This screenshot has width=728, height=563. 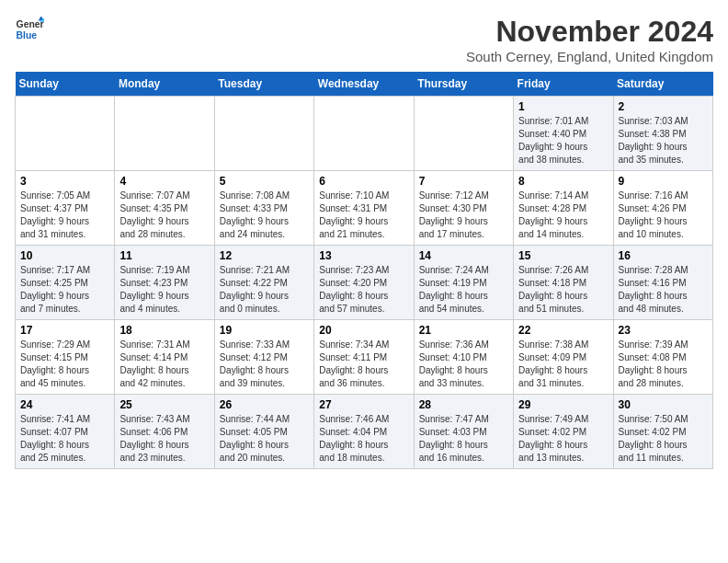 What do you see at coordinates (265, 364) in the screenshot?
I see `day-info: Sunrise: 7:33 AM Sunset: 4:12 PM Dayligh…` at bounding box center [265, 364].